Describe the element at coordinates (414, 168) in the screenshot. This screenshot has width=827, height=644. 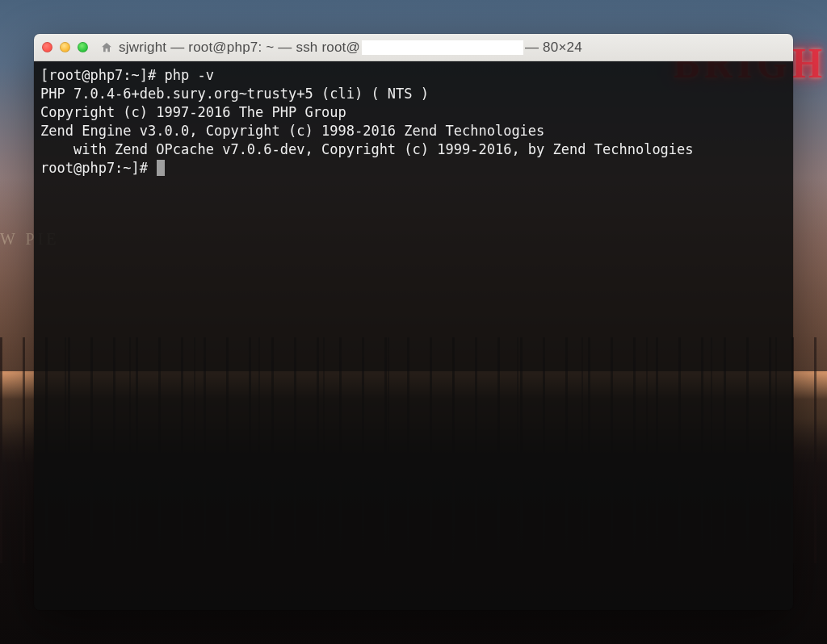
I see `terminal-prompt-line: root@php7:~]#` at that location.